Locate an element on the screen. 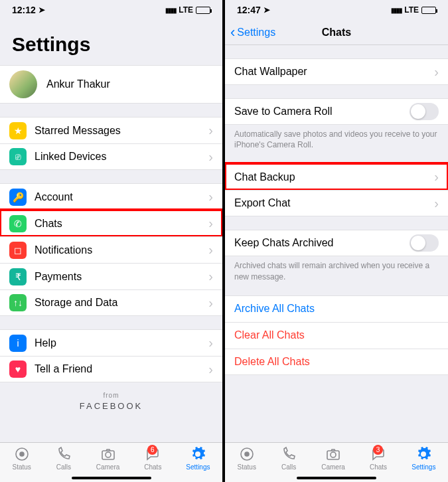 This screenshot has height=482, width=448. row-save-camera-roll: Save to Camera Roll is located at coordinates (336, 112).